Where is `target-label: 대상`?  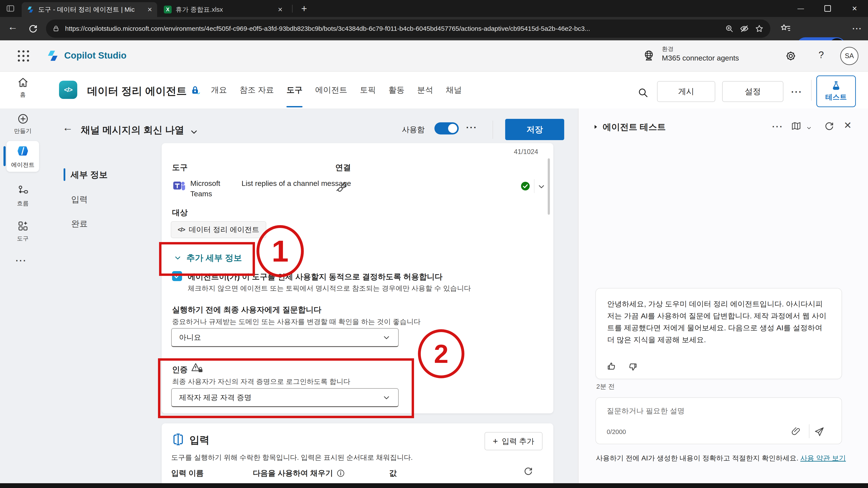
target-label: 대상 is located at coordinates (180, 213).